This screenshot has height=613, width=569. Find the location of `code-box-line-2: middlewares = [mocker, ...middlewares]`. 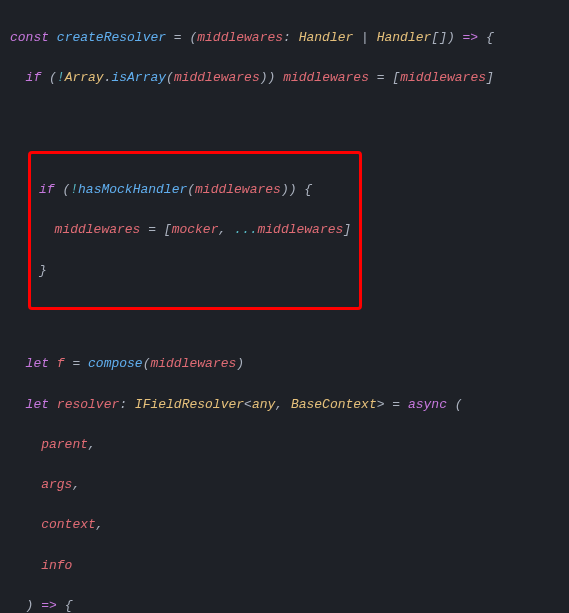

code-box-line-2: middlewares = [mocker, ...middlewares] is located at coordinates (195, 230).